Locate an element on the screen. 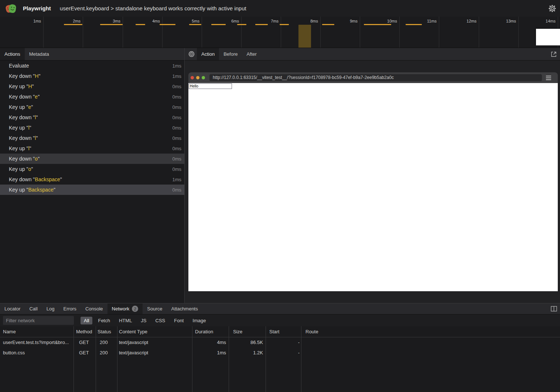 The width and height of the screenshot is (560, 392). filter-chip-js: JS is located at coordinates (143, 320).